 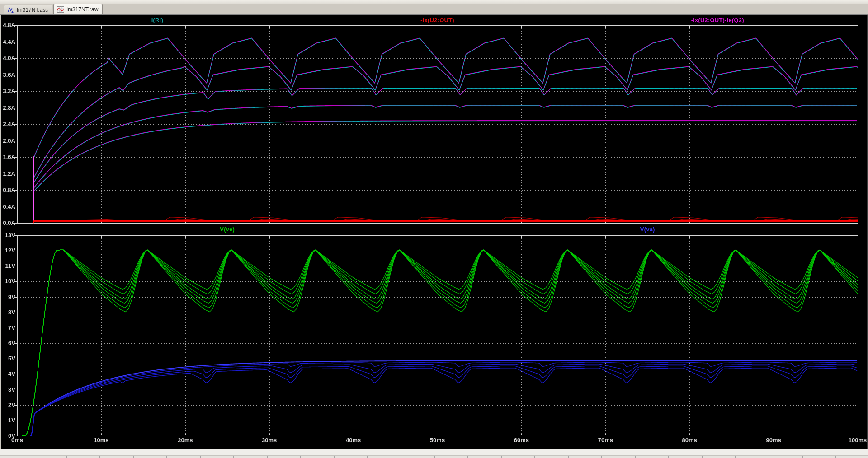 What do you see at coordinates (8, 359) in the screenshot?
I see `tick-label: 5V` at bounding box center [8, 359].